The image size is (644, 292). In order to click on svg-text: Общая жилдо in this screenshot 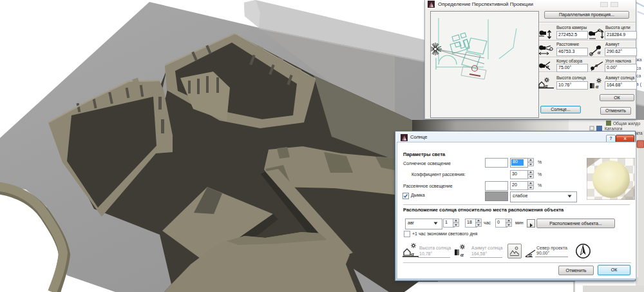, I will do `click(627, 124)`.